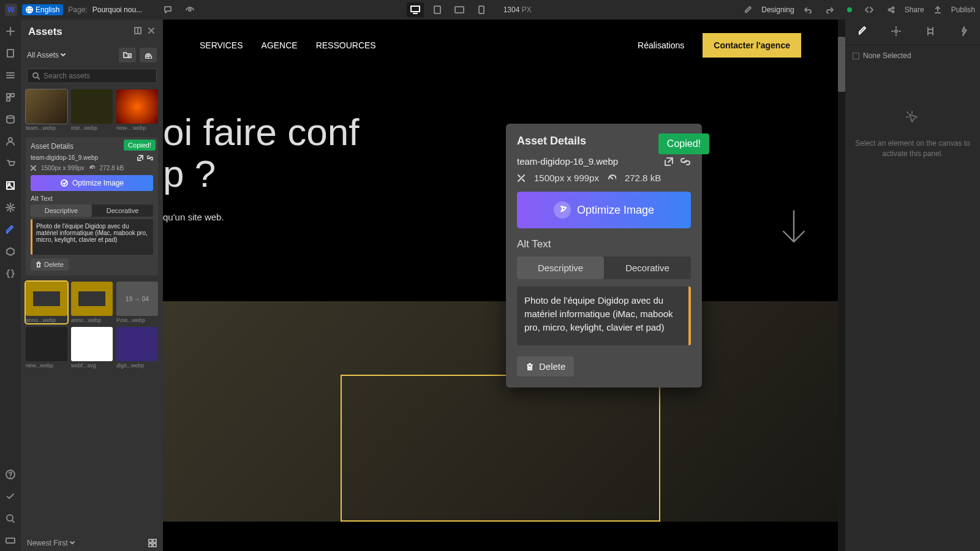 The image size is (980, 551). Describe the element at coordinates (346, 45) in the screenshot. I see `nav-ressources: RESSOURCES` at that location.